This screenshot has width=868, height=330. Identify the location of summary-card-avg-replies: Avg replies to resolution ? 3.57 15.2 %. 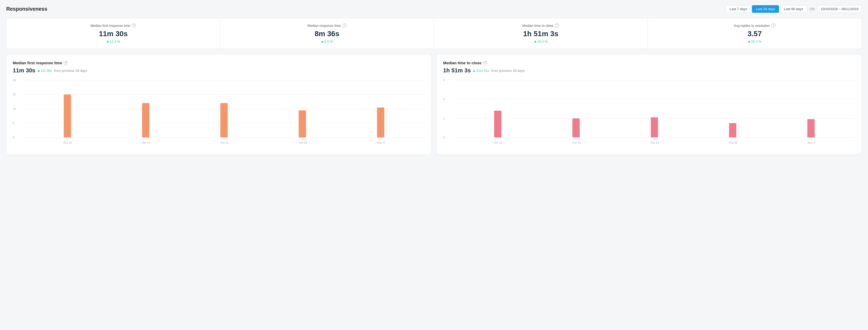
(755, 33).